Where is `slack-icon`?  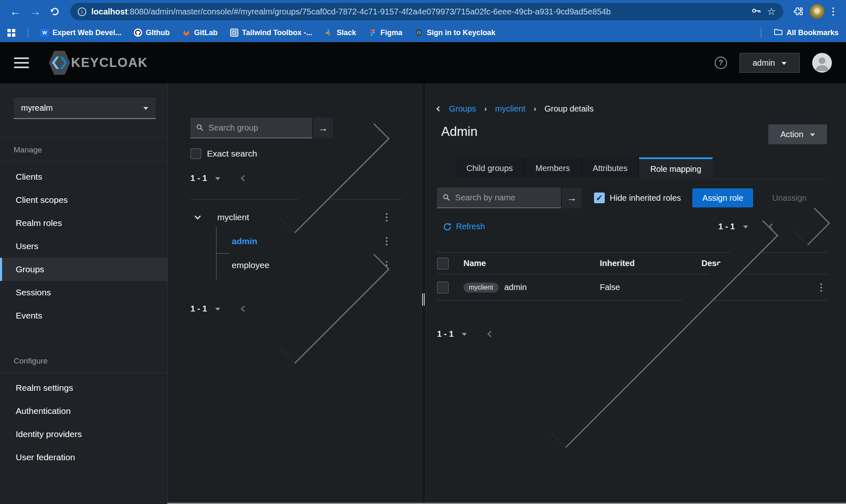
slack-icon is located at coordinates (329, 33).